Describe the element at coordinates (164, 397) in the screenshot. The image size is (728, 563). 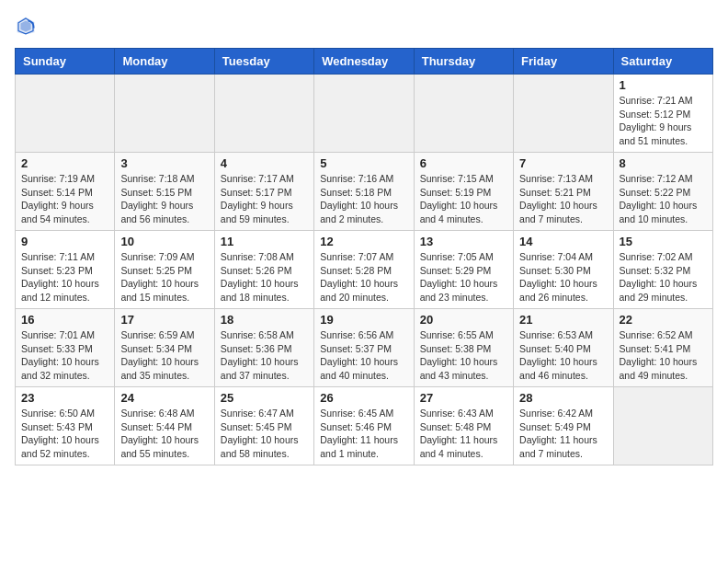
I see `day-number: 24` at that location.